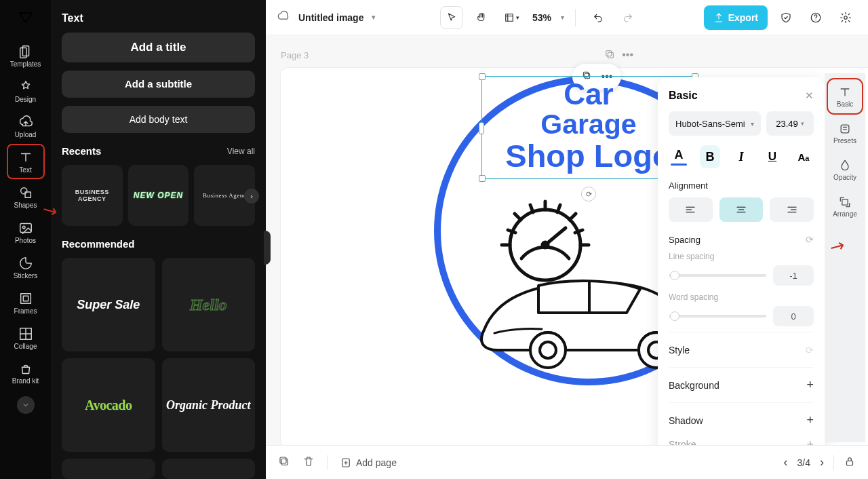 Image resolution: width=868 pixels, height=479 pixels. I want to click on help-icon, so click(816, 18).